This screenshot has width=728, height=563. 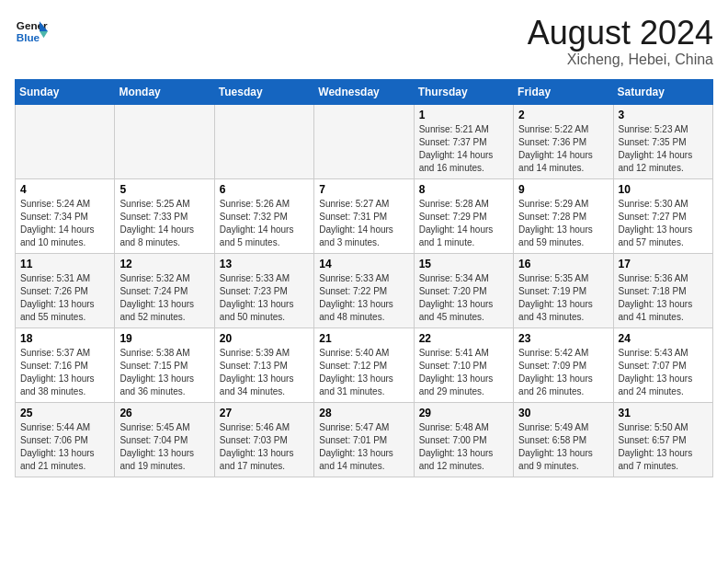 I want to click on day-of-week-header: Friday, so click(x=563, y=92).